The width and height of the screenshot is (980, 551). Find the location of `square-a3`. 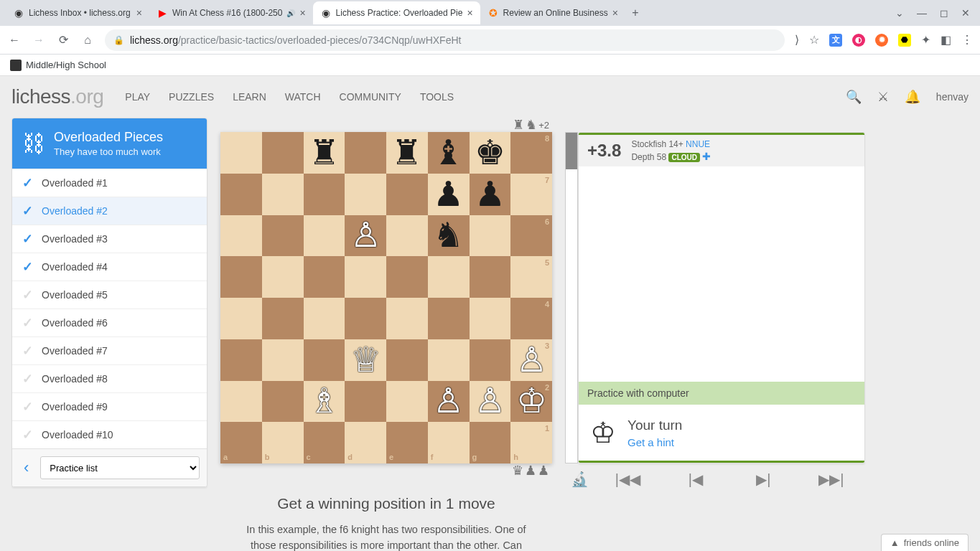

square-a3 is located at coordinates (241, 360).